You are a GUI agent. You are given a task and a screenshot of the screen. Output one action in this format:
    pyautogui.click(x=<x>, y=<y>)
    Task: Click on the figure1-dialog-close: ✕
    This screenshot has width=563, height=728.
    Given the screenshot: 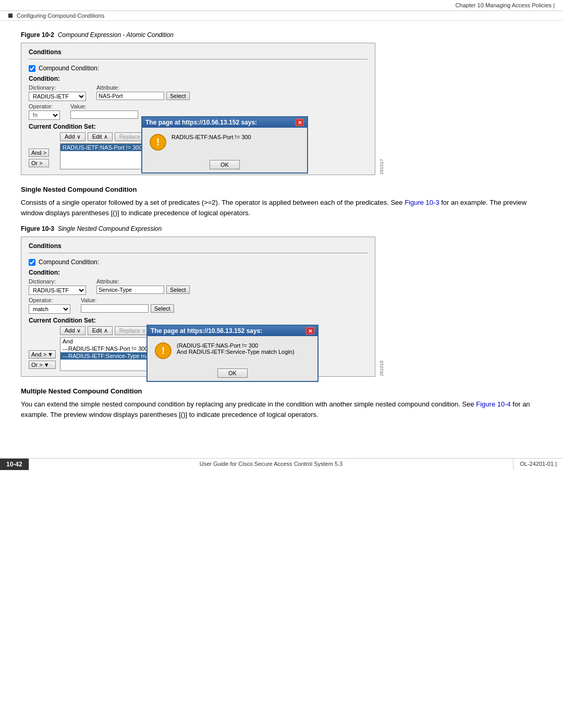 What is the action you would take?
    pyautogui.click(x=300, y=122)
    